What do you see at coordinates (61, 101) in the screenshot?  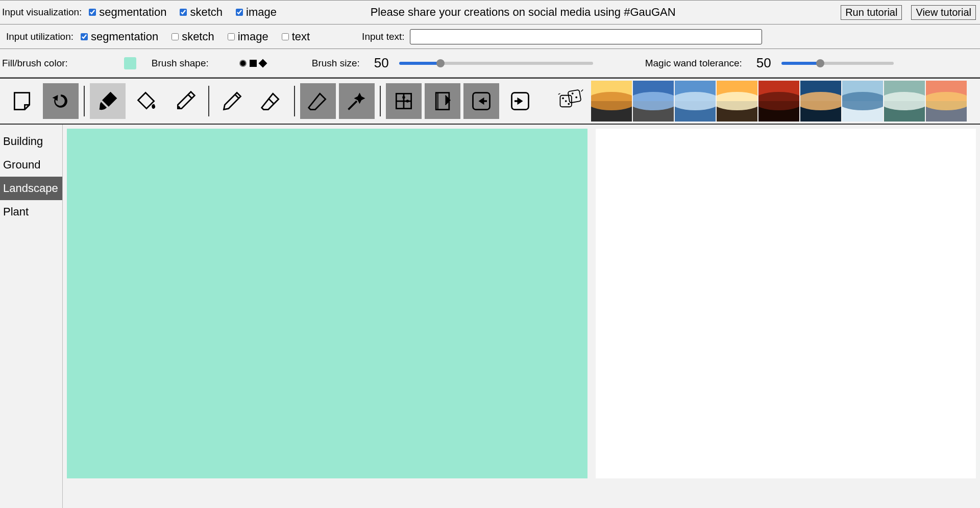 I see `undo-tool` at bounding box center [61, 101].